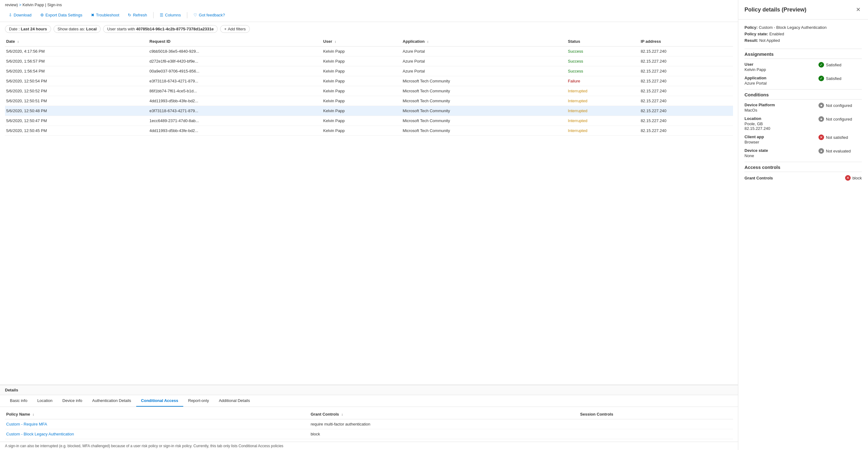 This screenshot has height=450, width=868. Describe the element at coordinates (757, 119) in the screenshot. I see `location-label: Location` at that location.